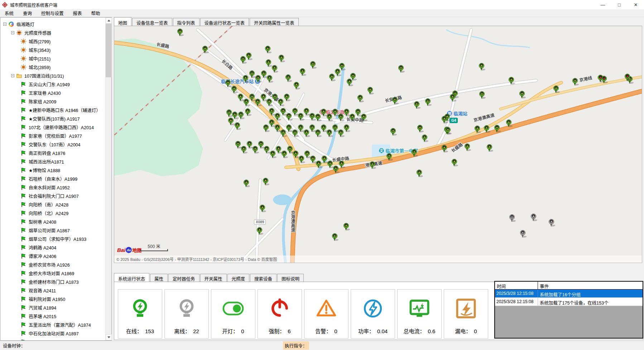  I want to click on tree-item-device-0: 五尖山大门东 A1949, so click(53, 84).